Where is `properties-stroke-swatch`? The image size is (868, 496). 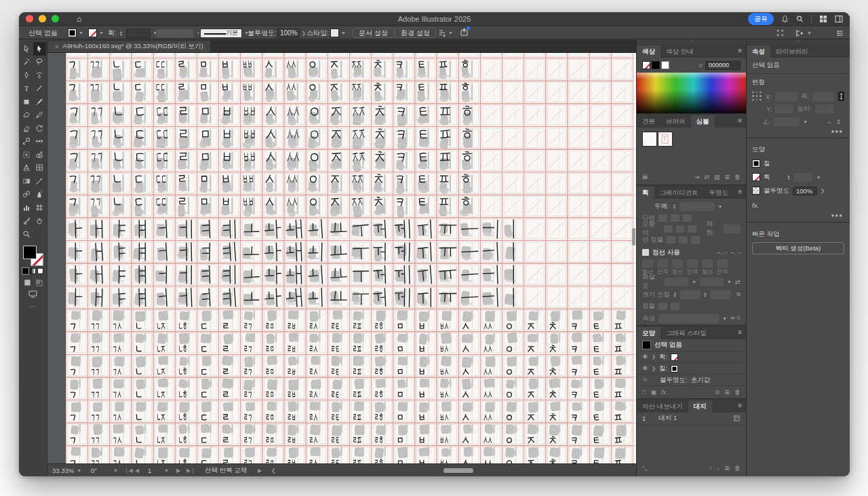 properties-stroke-swatch is located at coordinates (756, 177).